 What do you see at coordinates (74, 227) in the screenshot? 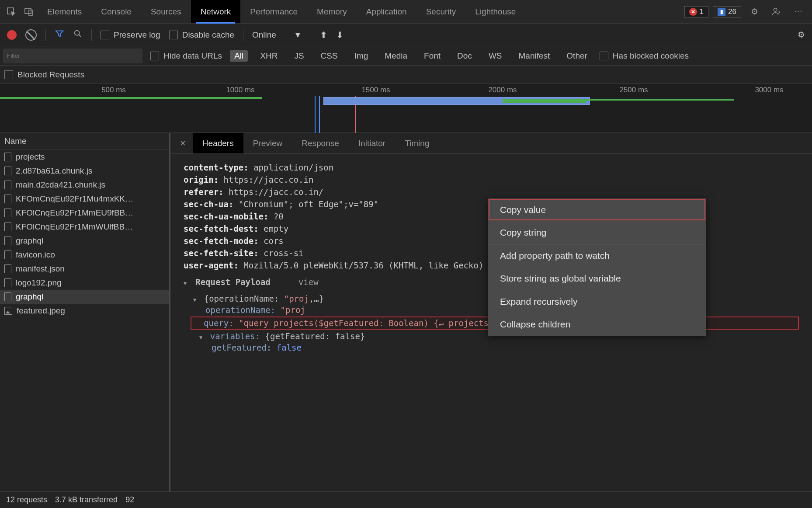
I see `request-name: KFOlCnqEu92Fr1MmWUlfBB…` at bounding box center [74, 227].